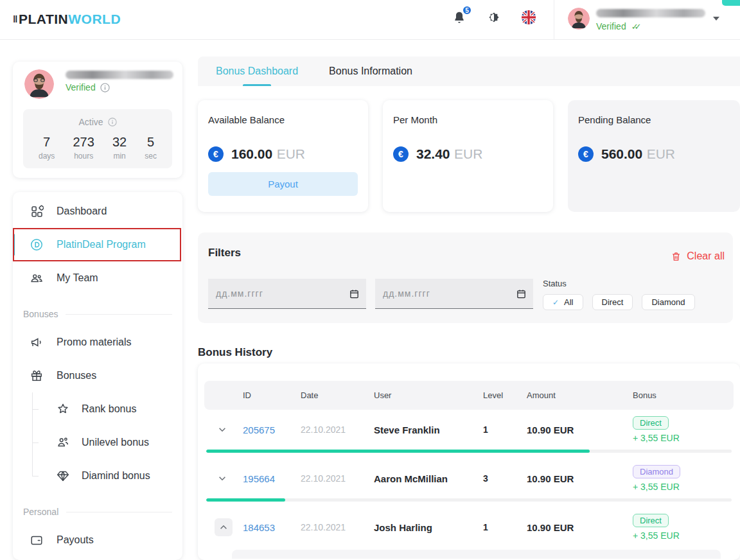  I want to click on date-to-input, so click(454, 293).